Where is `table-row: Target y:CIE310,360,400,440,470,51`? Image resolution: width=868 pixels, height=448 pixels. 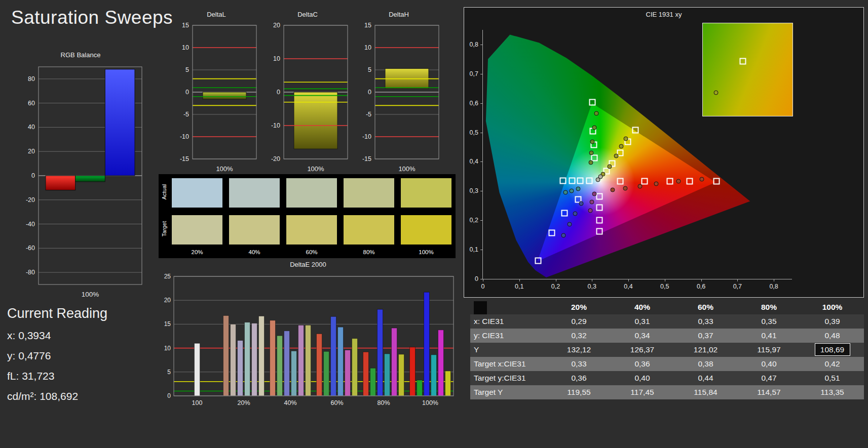
table-row: Target y:CIE310,360,400,440,470,51 is located at coordinates (667, 378).